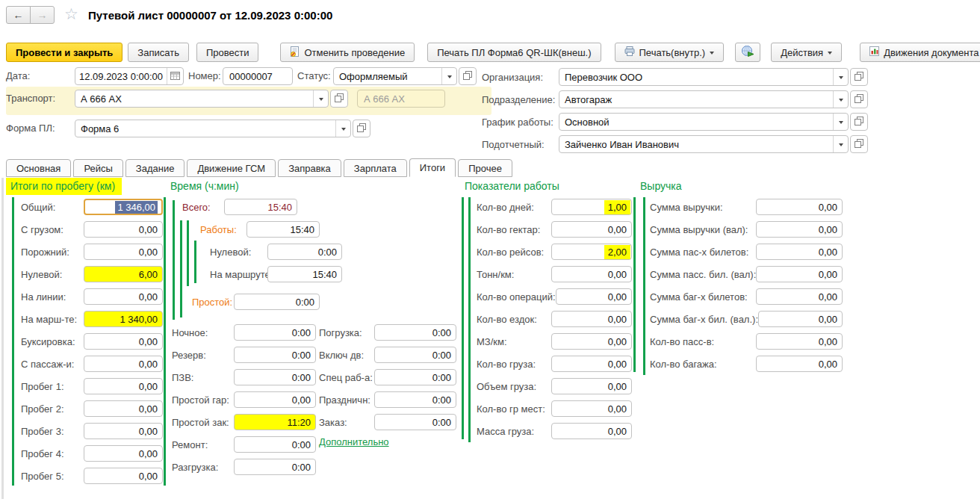  What do you see at coordinates (309, 168) in the screenshot?
I see `tab: Заправка` at bounding box center [309, 168].